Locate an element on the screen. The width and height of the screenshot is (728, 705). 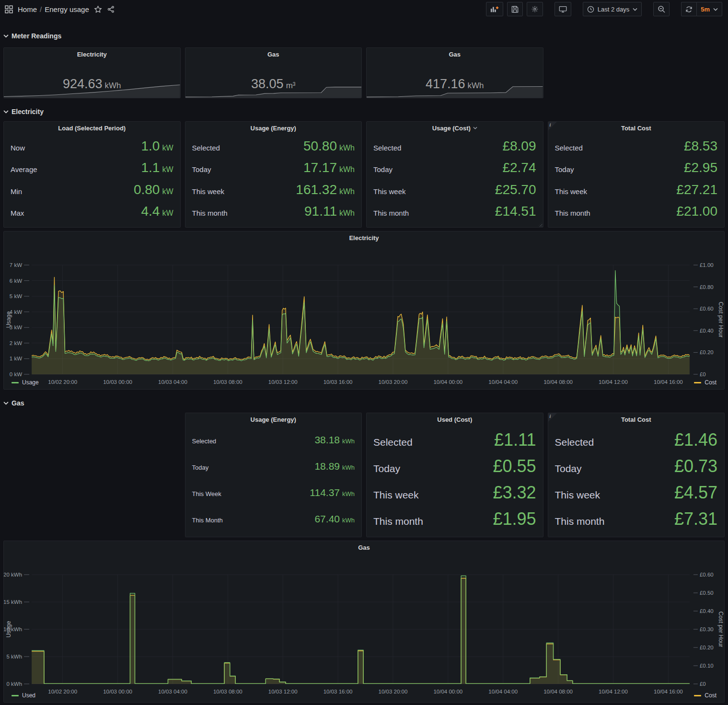
stat-row: This week£25.70 is located at coordinates (455, 190).